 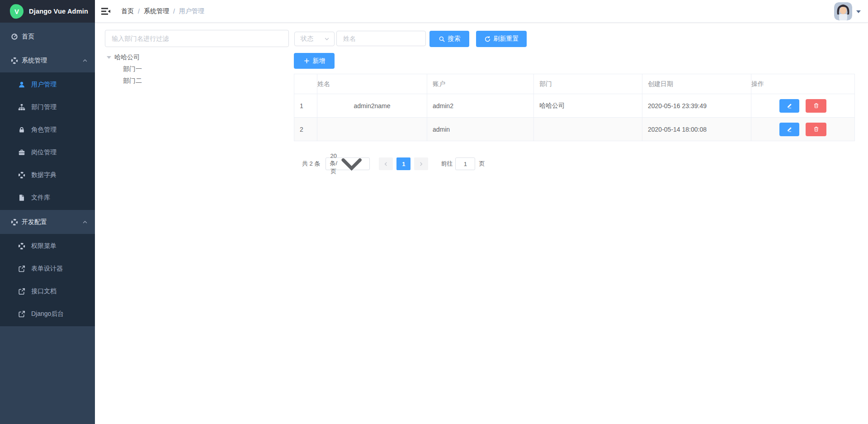 What do you see at coordinates (481, 106) in the screenshot?
I see `cell-account: admin2` at bounding box center [481, 106].